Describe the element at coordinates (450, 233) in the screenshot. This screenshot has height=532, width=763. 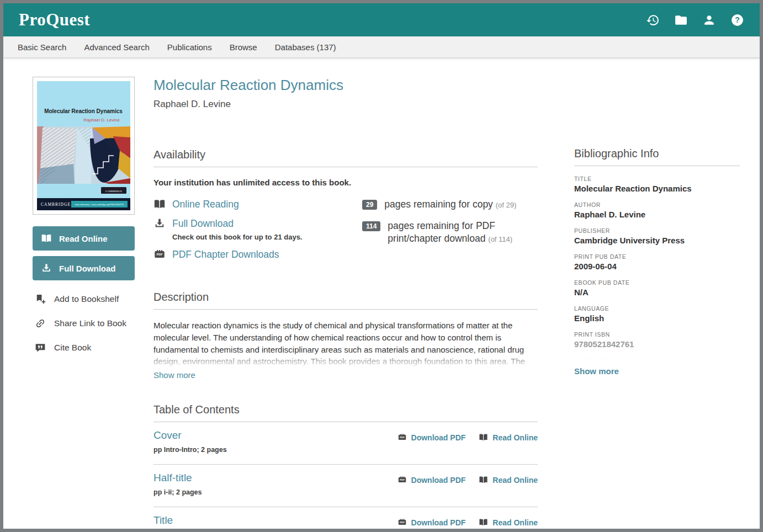
I see `pdf-quota: 114 pages remaining for PDF print/chapte…` at that location.